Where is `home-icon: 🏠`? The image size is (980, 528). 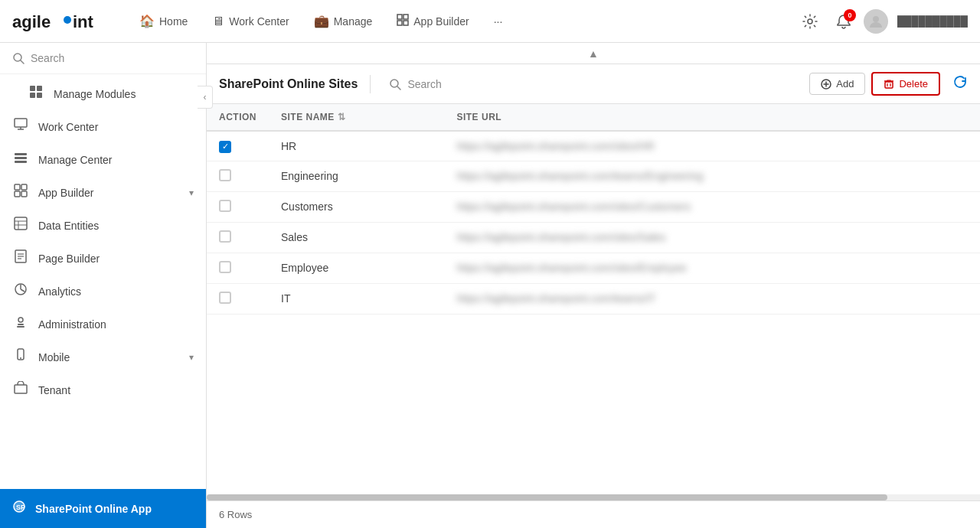 home-icon: 🏠 is located at coordinates (147, 21).